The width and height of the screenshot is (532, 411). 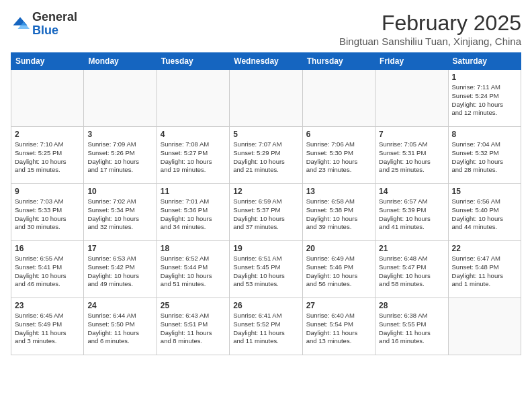 I want to click on day-info: Sunrise: 6:59 AM Sunset: 5:37 PM Dayligh…, so click(x=266, y=215).